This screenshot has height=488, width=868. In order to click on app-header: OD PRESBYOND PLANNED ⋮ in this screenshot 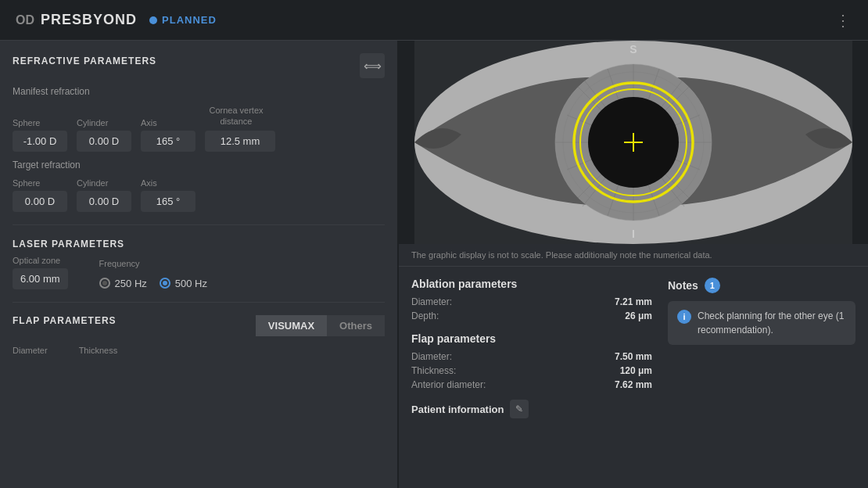, I will do `click(434, 20)`.